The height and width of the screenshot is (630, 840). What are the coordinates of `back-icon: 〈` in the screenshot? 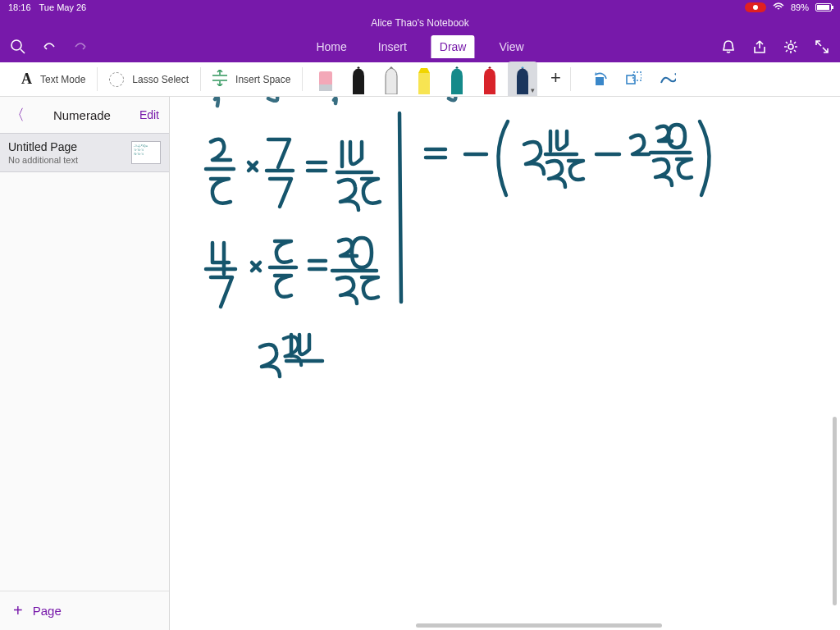 It's located at (17, 115).